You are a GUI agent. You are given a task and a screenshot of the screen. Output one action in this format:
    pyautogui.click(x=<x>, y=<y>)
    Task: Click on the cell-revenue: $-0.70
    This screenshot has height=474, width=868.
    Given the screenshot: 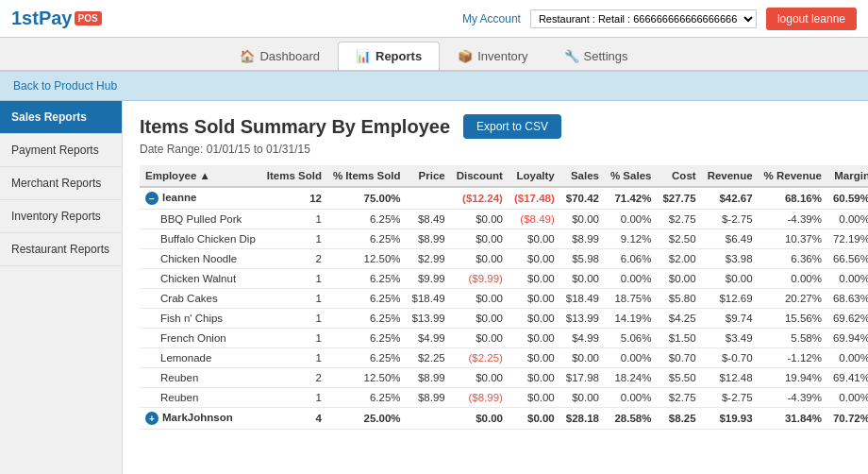 What is the action you would take?
    pyautogui.click(x=730, y=359)
    